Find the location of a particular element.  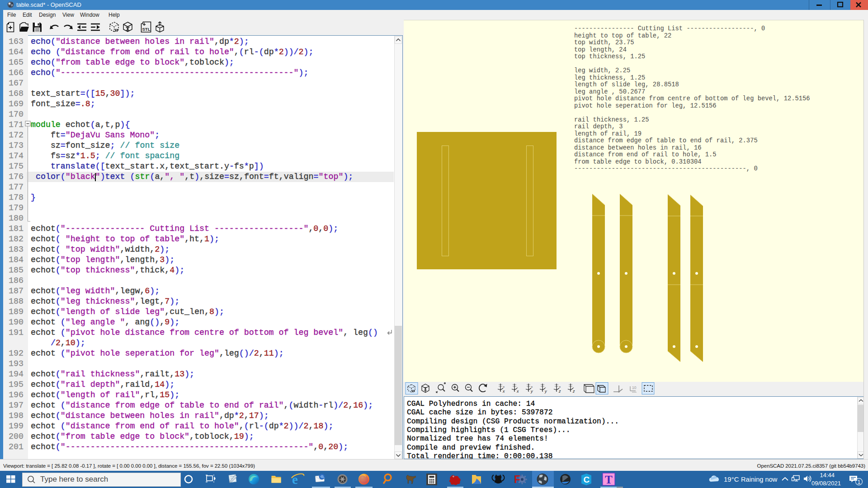

svg-text: STL is located at coordinates (146, 29).